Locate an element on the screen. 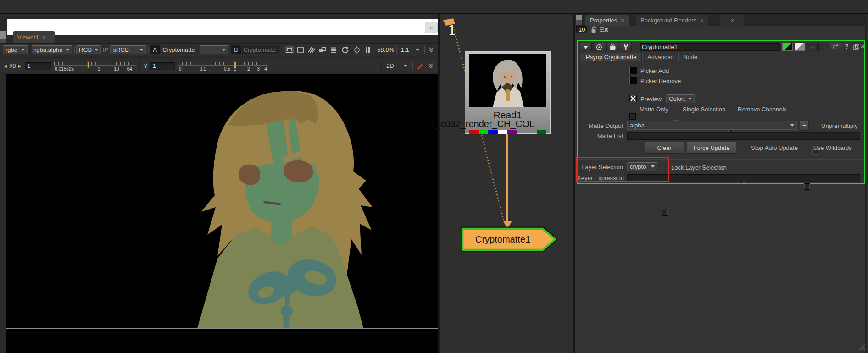 The image size is (868, 353). channel-layer-dropdown: rgba is located at coordinates (15, 50).